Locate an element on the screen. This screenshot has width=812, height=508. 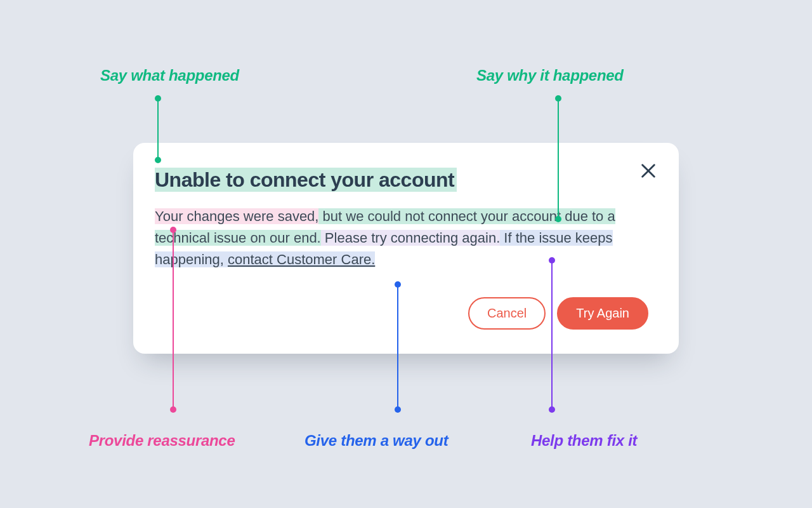
annotation-give-way-out: Give them a way out is located at coordinates (376, 441).